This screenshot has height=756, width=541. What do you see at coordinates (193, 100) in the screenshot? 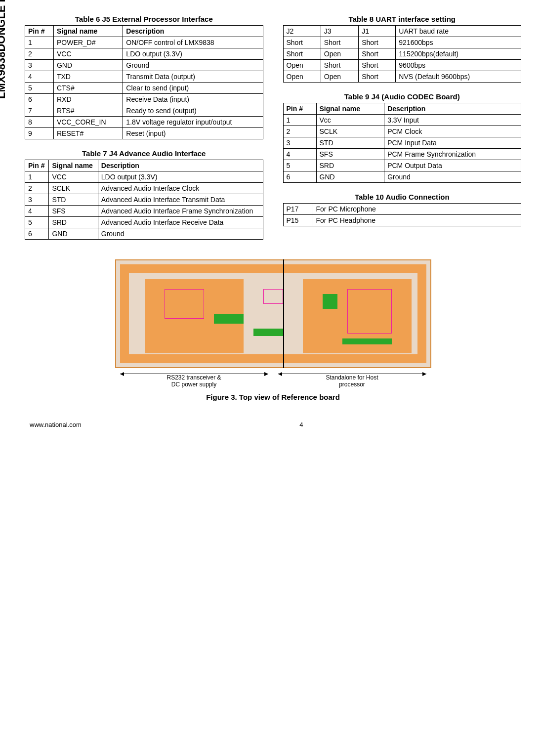
I see `td: Receive Data (input)` at bounding box center [193, 100].